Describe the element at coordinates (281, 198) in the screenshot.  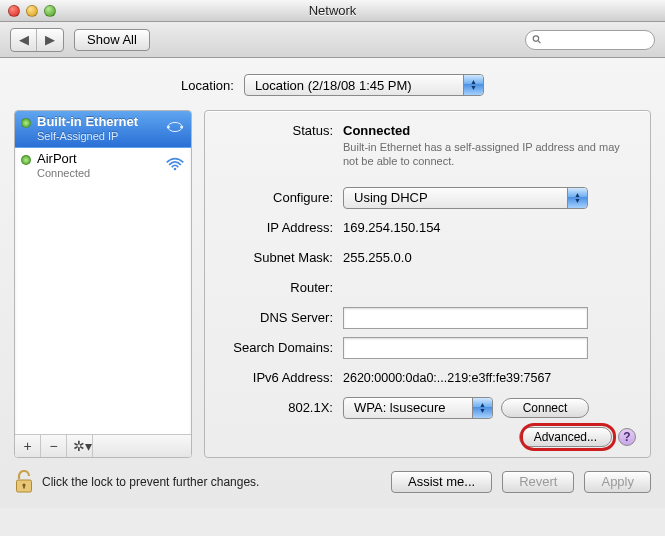
I see `configure-label: Configure:` at that location.